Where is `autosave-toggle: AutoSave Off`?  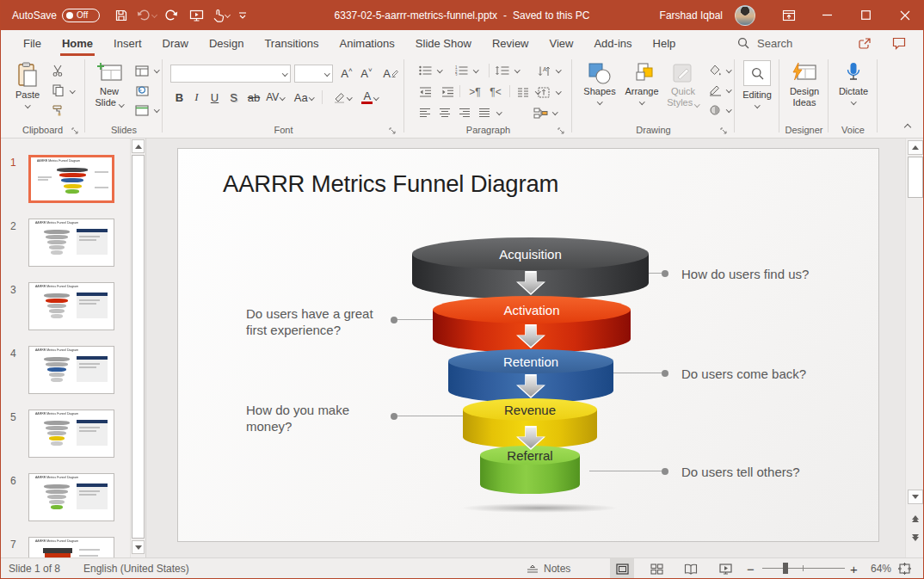 autosave-toggle: AutoSave Off is located at coordinates (56, 15).